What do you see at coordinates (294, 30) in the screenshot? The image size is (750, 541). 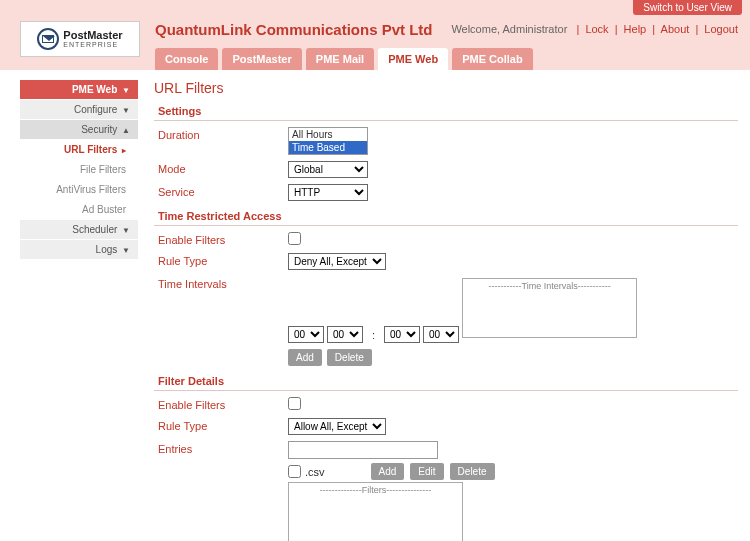 I see `company-name: QuantumLink Communications Pvt Ltd` at bounding box center [294, 30].